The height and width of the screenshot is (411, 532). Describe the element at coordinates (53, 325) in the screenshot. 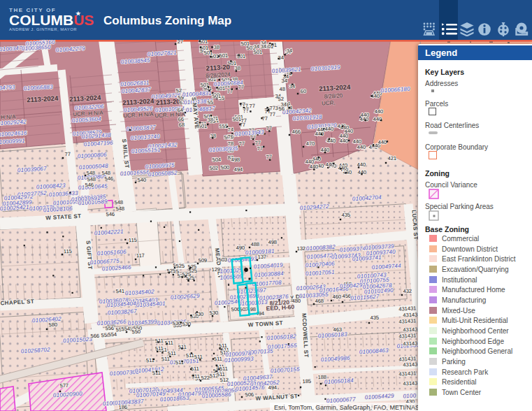

I see `svg-text: 580` at that location.